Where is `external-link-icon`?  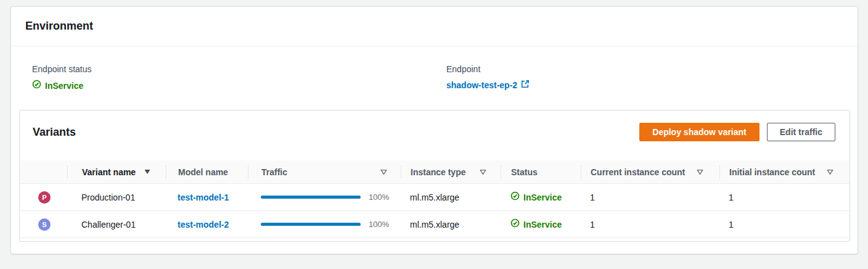 external-link-icon is located at coordinates (525, 85).